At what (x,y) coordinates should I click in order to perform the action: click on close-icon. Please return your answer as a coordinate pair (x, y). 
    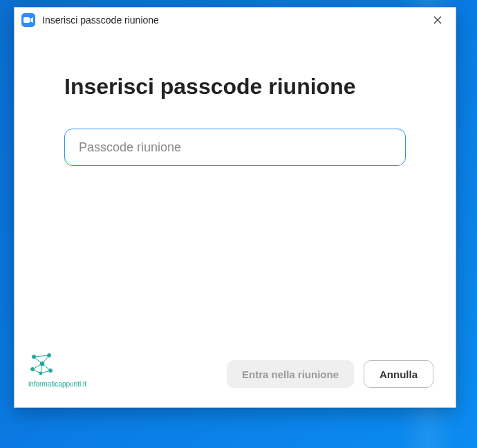
    Looking at the image, I should click on (438, 20).